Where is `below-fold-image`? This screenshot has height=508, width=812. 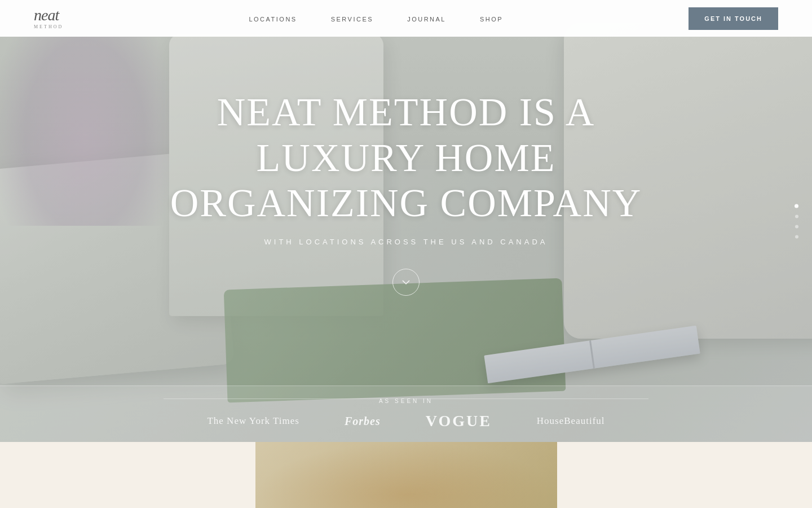 below-fold-image is located at coordinates (406, 475).